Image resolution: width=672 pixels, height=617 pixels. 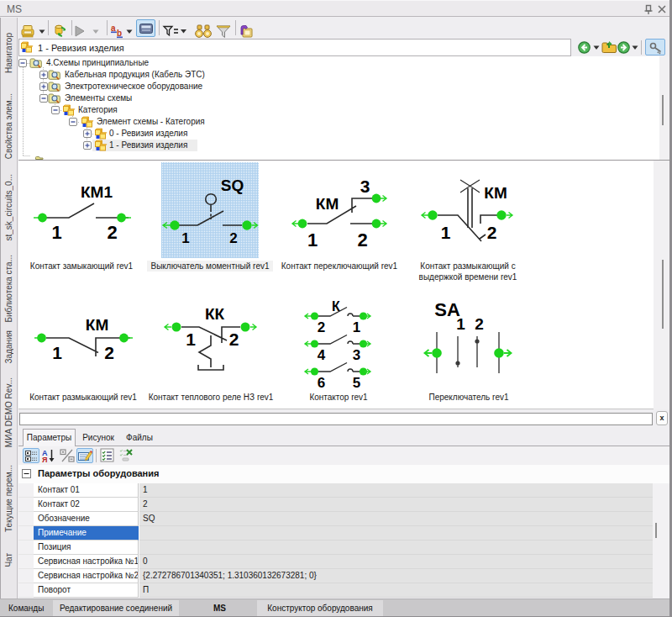 I want to click on svg-text: Я, so click(x=45, y=460).